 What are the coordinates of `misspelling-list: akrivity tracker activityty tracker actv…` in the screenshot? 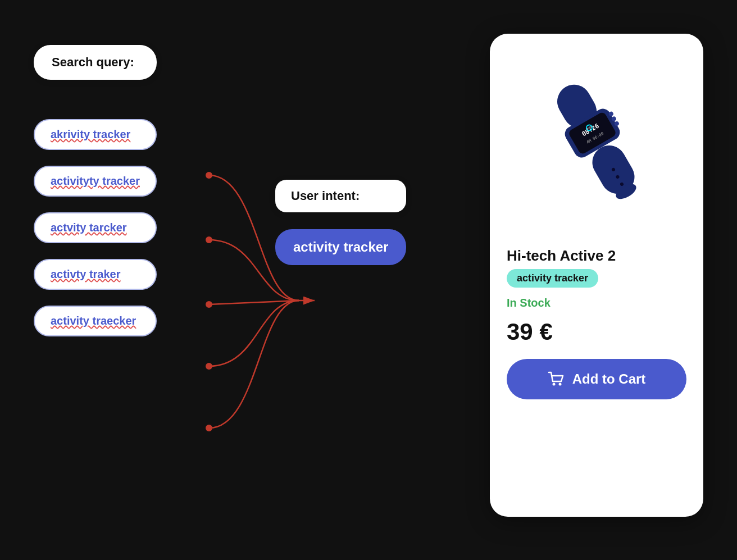 It's located at (95, 228).